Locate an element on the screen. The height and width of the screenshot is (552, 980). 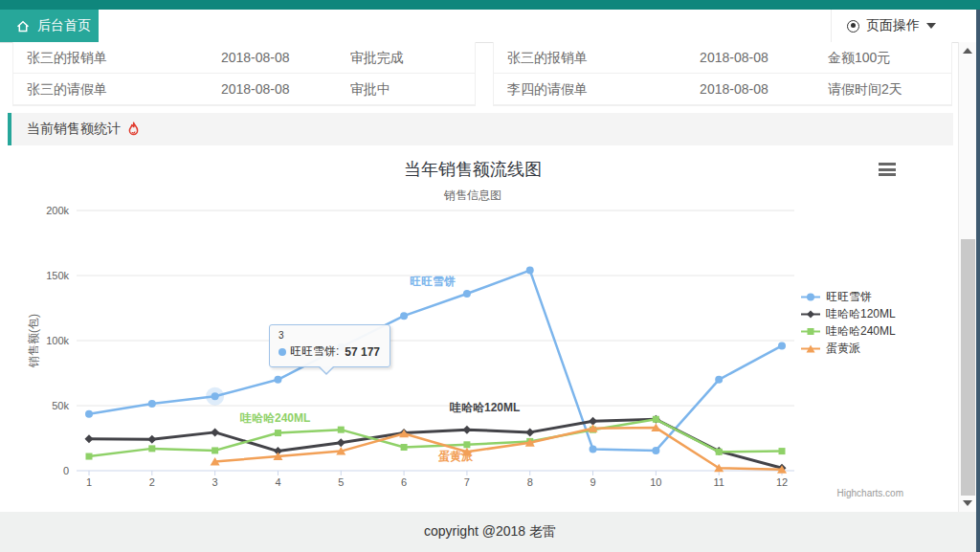
approval-table: 张三的报销单 2018-08-08 审批完成 张三的请假单 2018-08-08… is located at coordinates (244, 75).